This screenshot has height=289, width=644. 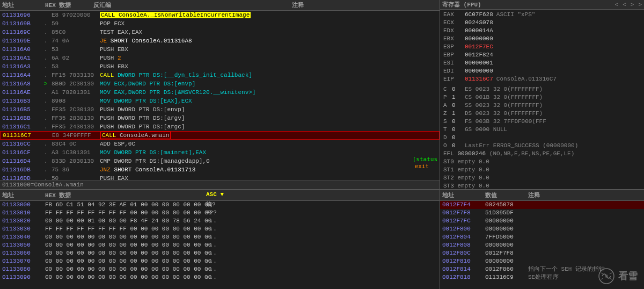 What do you see at coordinates (220, 92) in the screenshot?
I see `disasm-row: 011316AE.A1 78201301MOV EAX,DWORD PTR DS…` at bounding box center [220, 92].